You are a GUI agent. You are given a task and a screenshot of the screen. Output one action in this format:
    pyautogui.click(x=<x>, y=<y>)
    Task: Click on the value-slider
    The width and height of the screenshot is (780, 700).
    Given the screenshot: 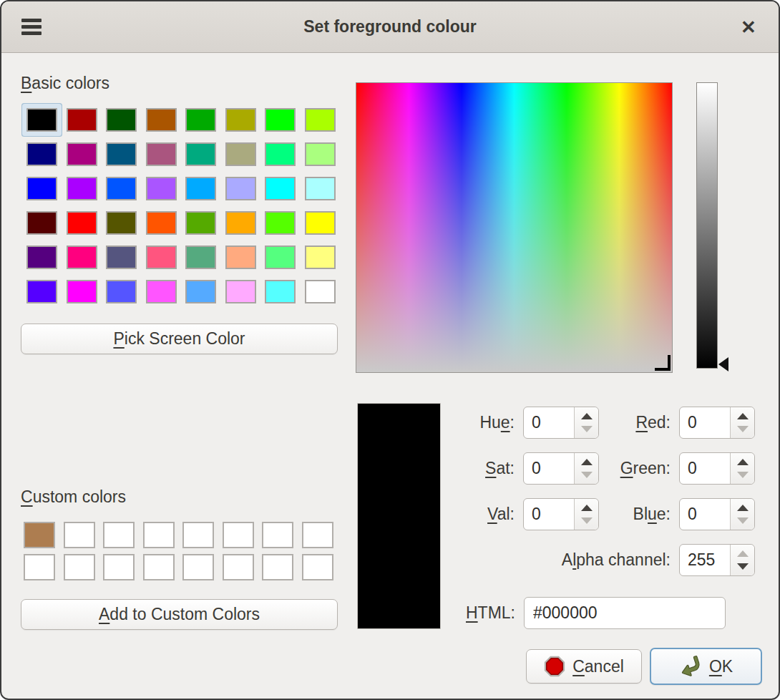 What is the action you would take?
    pyautogui.click(x=707, y=225)
    